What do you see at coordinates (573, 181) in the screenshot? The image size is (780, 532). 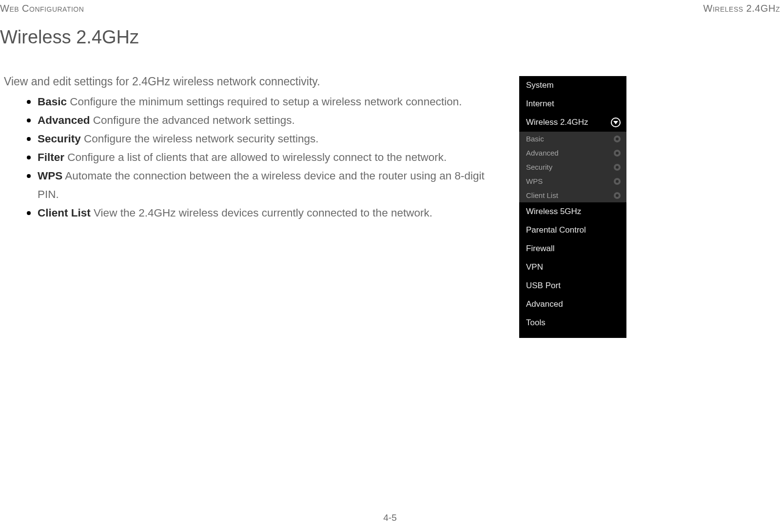 I see `sidebar-subitem-wps: WPS` at bounding box center [573, 181].